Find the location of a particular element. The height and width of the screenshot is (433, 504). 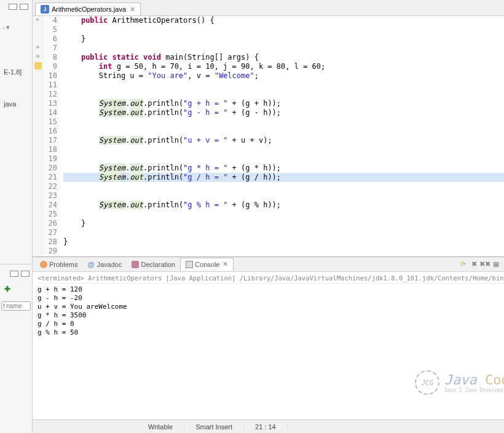

line-number: 14 is located at coordinates (50, 113).